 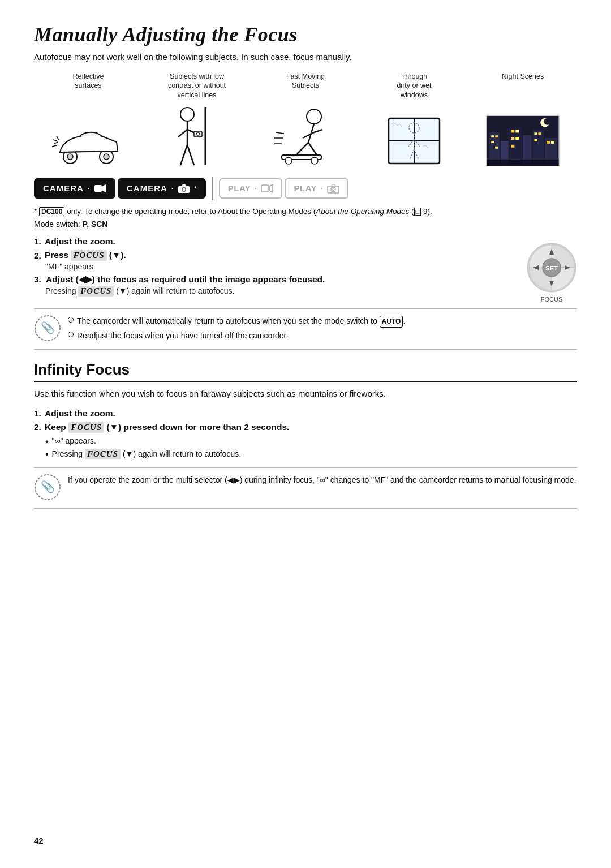 What do you see at coordinates (306, 329) in the screenshot?
I see `note-box-1: 📎 The camcorder will automatically retur…` at bounding box center [306, 329].